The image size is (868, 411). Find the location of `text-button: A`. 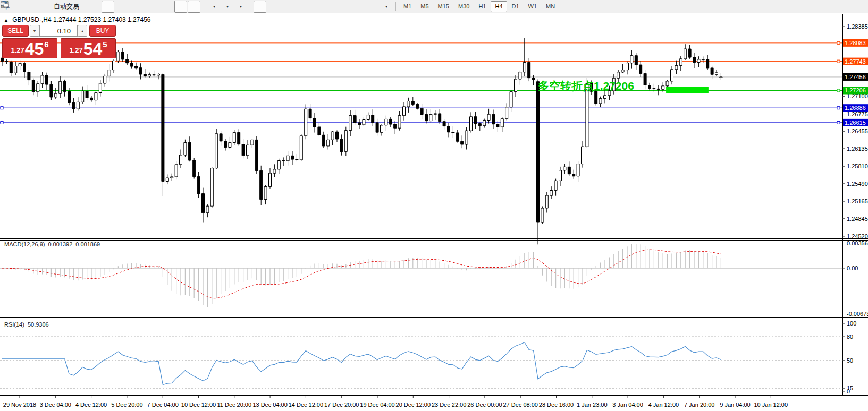

text-button: A is located at coordinates (359, 6).